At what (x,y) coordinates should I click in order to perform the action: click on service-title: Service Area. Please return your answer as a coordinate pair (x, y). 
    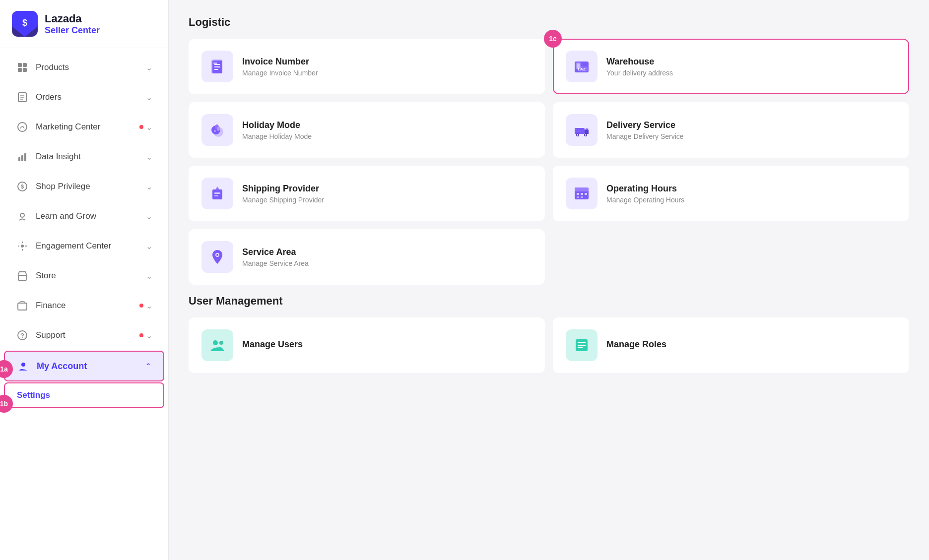
    Looking at the image, I should click on (275, 252).